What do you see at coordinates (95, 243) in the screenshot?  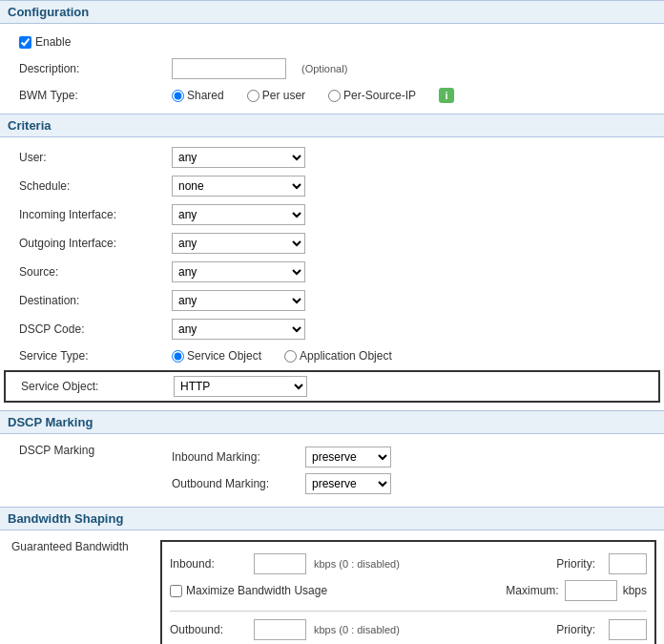 I see `outgoing-interface-label: Outgoing Interface:` at bounding box center [95, 243].